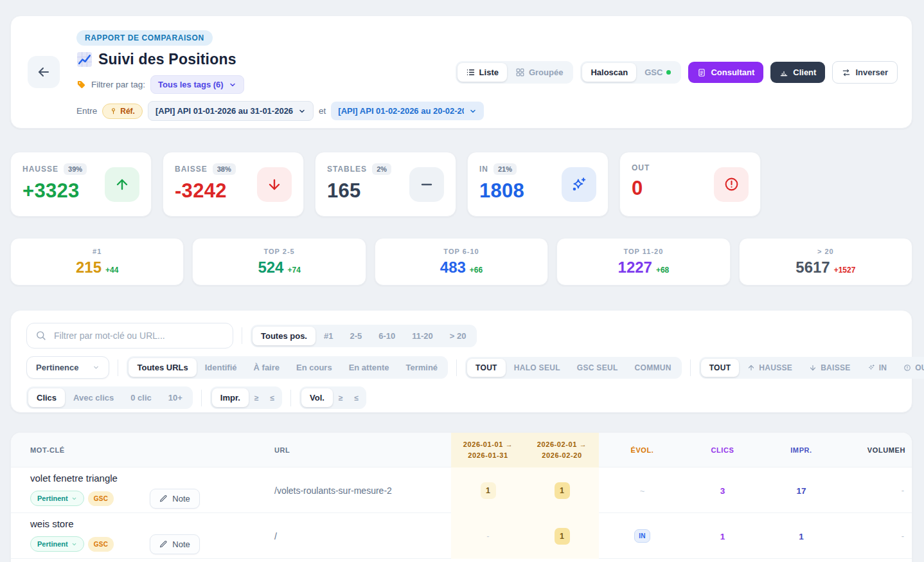 This screenshot has height=562, width=924. Describe the element at coordinates (644, 251) in the screenshot. I see `position-label: TOP 11-20` at that location.